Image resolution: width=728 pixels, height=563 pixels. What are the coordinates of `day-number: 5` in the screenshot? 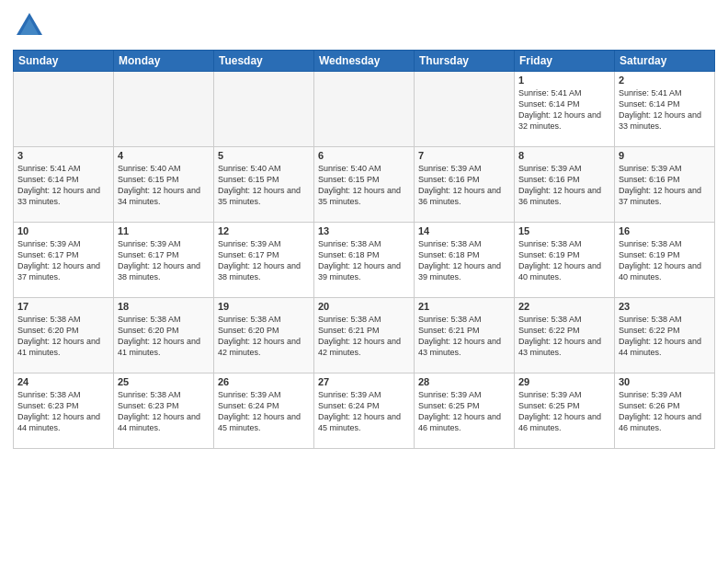 It's located at (264, 155).